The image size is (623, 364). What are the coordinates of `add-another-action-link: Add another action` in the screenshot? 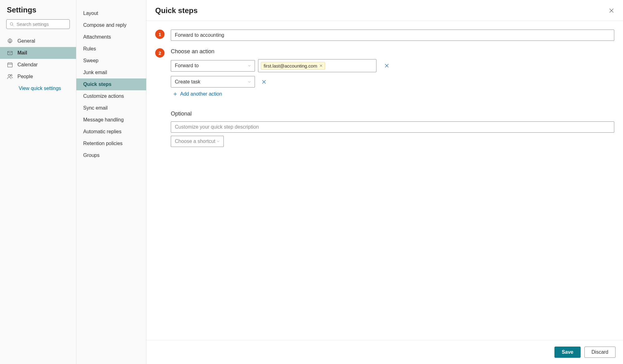 It's located at (393, 94).